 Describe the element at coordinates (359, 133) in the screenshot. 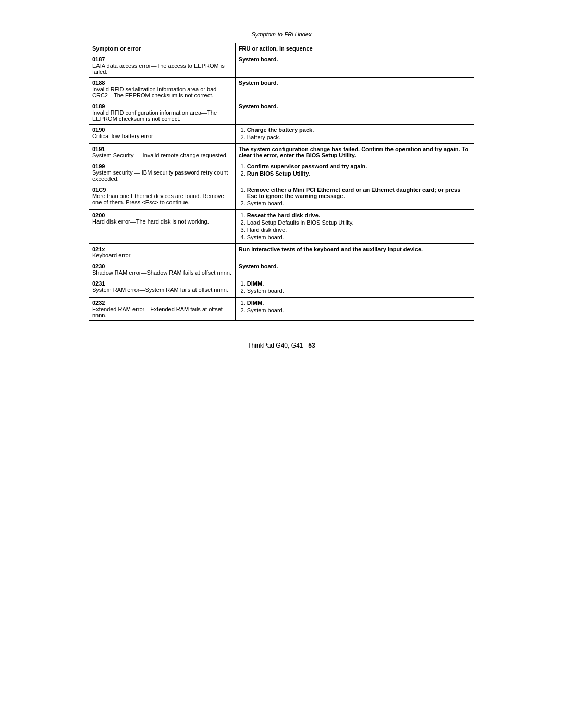

I see `action-list: Charge the battery pack.Battery pack.` at that location.